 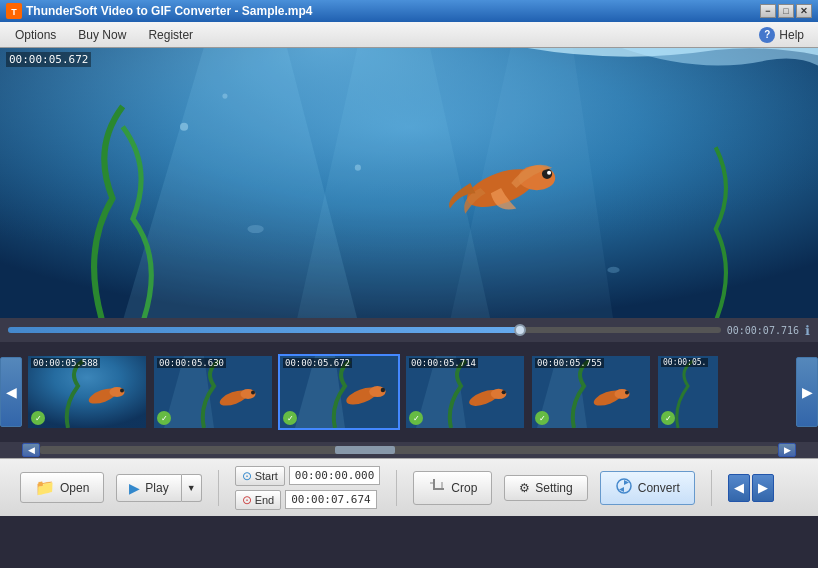 I want to click on end-time-value: 00:00:07.674, so click(x=330, y=500).